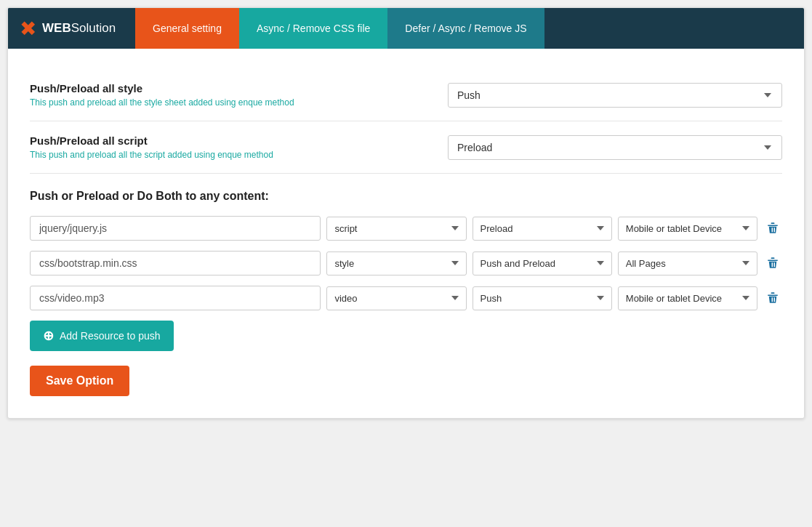 The image size is (812, 527). What do you see at coordinates (28, 29) in the screenshot?
I see `logo-icon: ✖` at bounding box center [28, 29].